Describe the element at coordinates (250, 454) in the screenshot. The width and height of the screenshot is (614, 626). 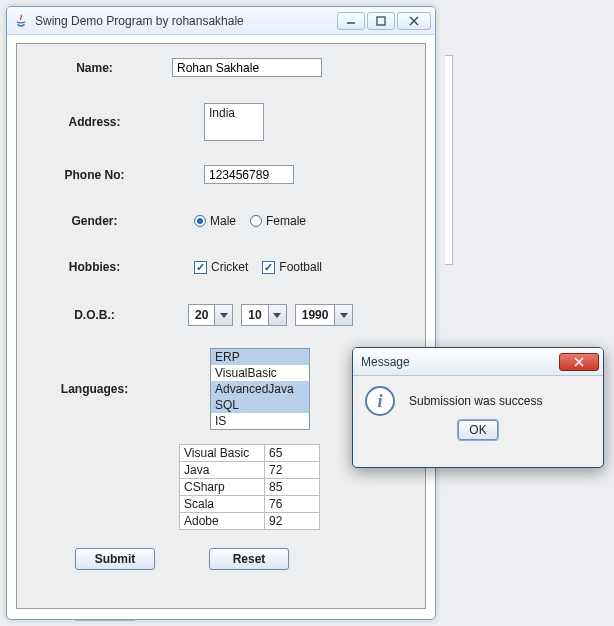
I see `table-row: Visual Basic65` at that location.